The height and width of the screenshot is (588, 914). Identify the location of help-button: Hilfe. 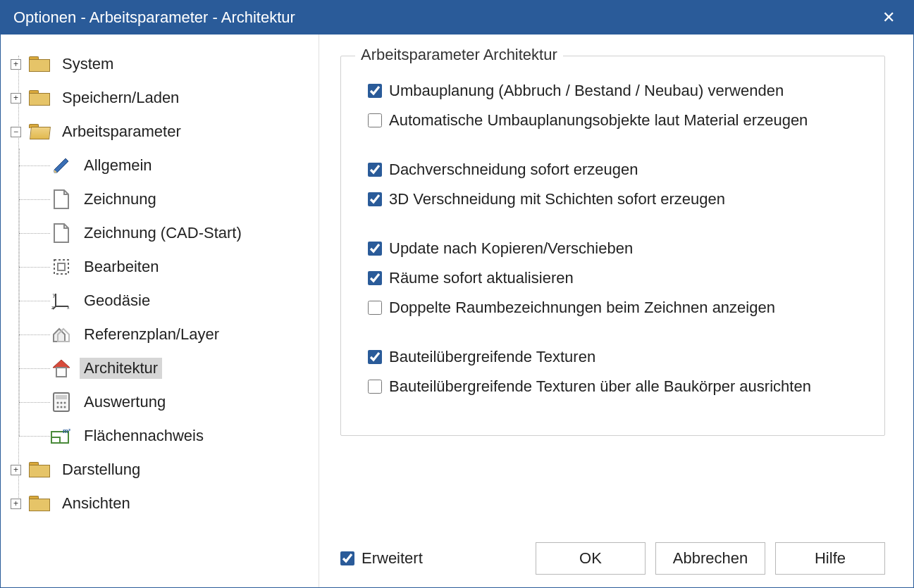
(830, 558).